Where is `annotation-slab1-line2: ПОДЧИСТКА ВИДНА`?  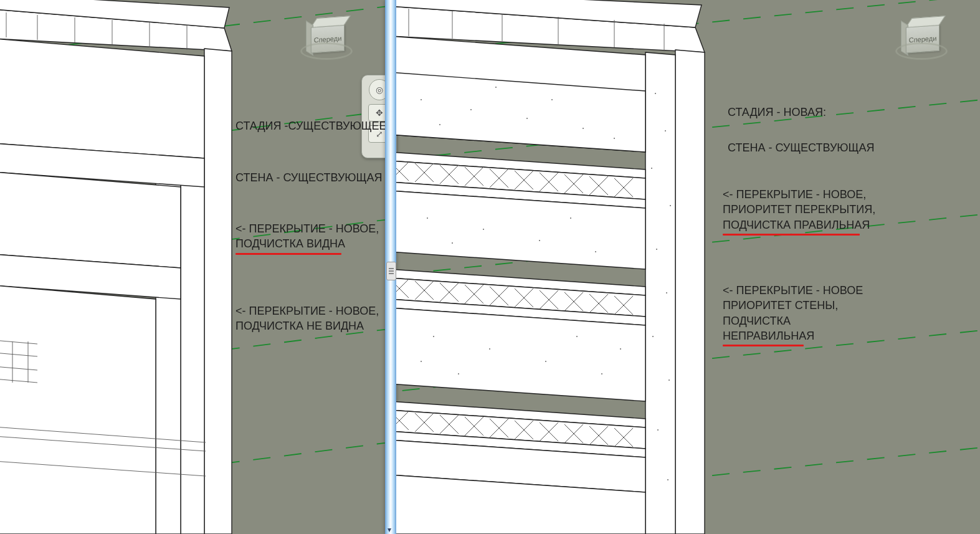 annotation-slab1-line2: ПОДЧИСТКА ВИДНА is located at coordinates (290, 244).